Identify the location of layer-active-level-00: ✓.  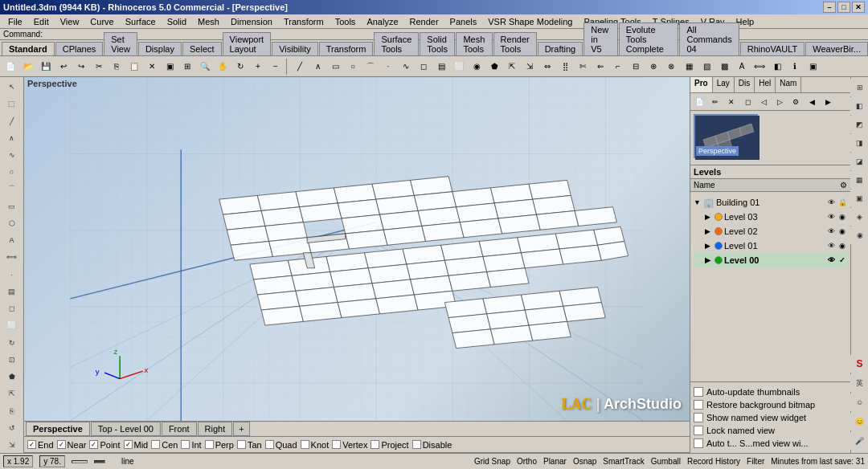
(842, 260).